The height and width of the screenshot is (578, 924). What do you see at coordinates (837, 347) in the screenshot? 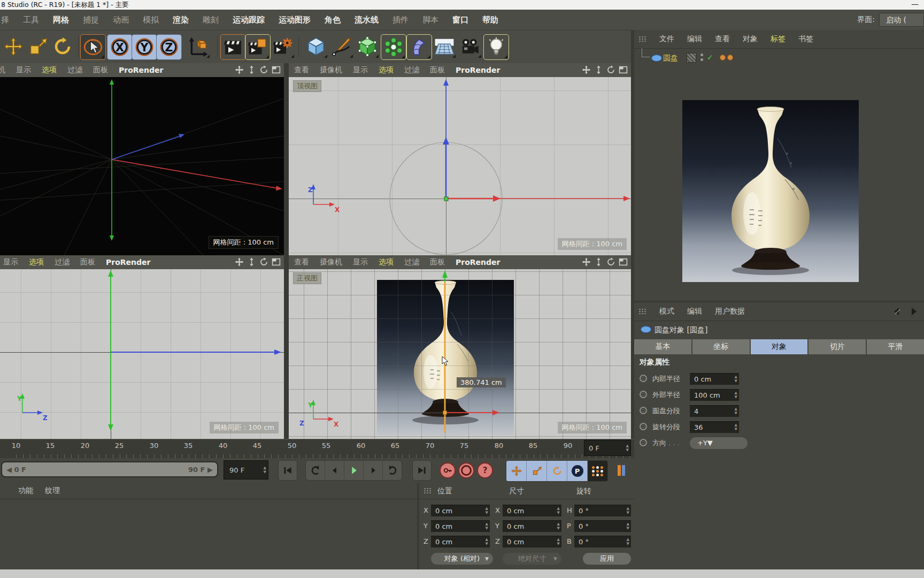
I see `tab-slice: 切片` at bounding box center [837, 347].